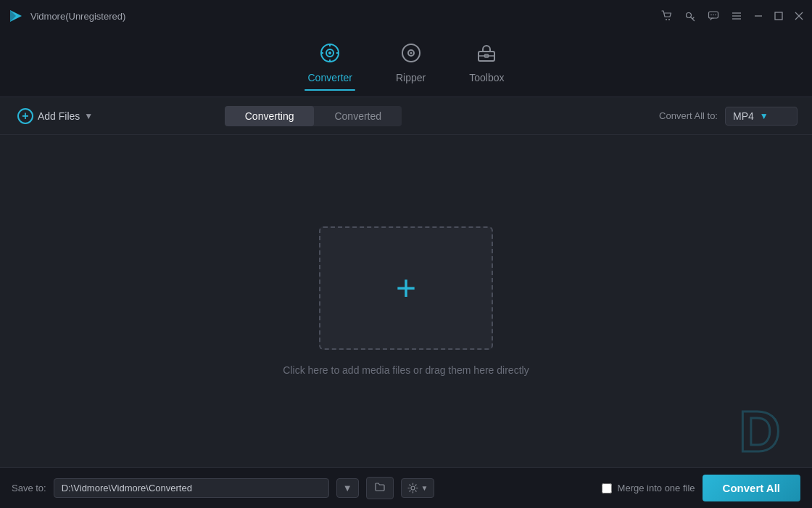 The width and height of the screenshot is (812, 508). I want to click on format-select-dropdown: MP4 ▼, so click(761, 116).